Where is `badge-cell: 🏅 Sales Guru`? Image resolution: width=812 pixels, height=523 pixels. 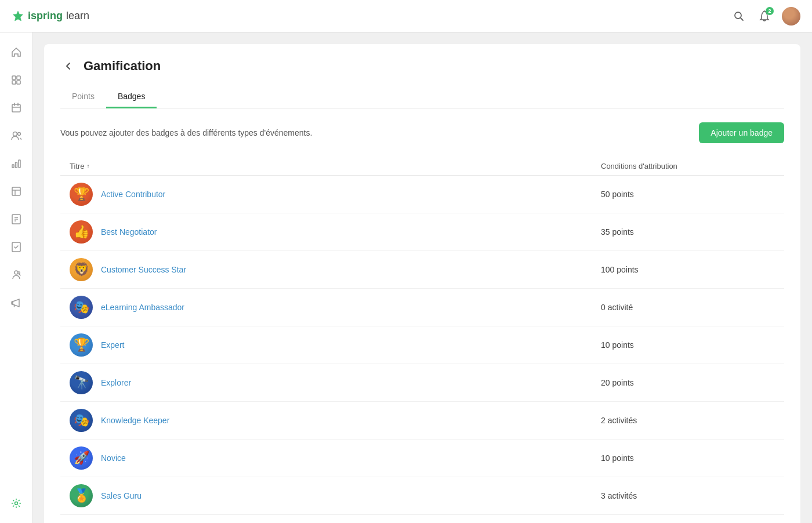 badge-cell: 🏅 Sales Guru is located at coordinates (335, 496).